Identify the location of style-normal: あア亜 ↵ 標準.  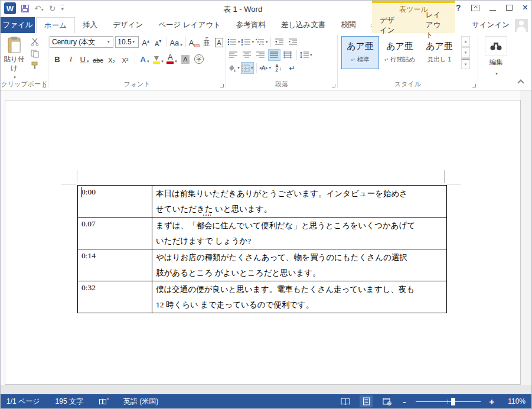
(360, 53).